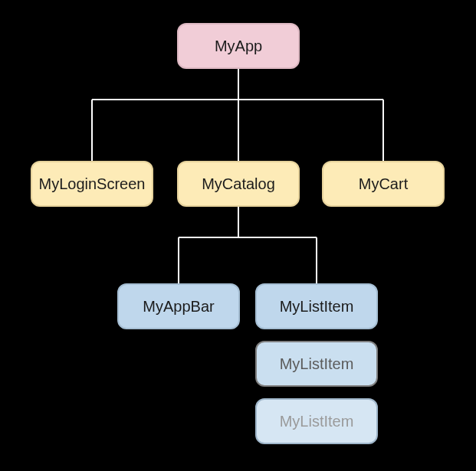 The height and width of the screenshot is (471, 476). Describe the element at coordinates (178, 306) in the screenshot. I see `node-label: MyAppBar` at that location.